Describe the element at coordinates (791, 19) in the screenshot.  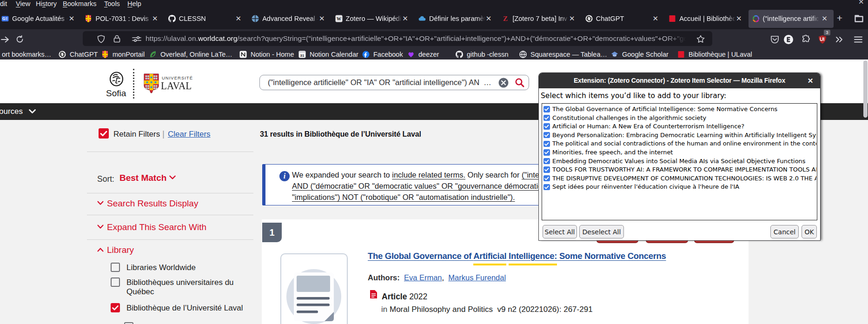
I see `tab-10: ("intelligence artific✕` at that location.